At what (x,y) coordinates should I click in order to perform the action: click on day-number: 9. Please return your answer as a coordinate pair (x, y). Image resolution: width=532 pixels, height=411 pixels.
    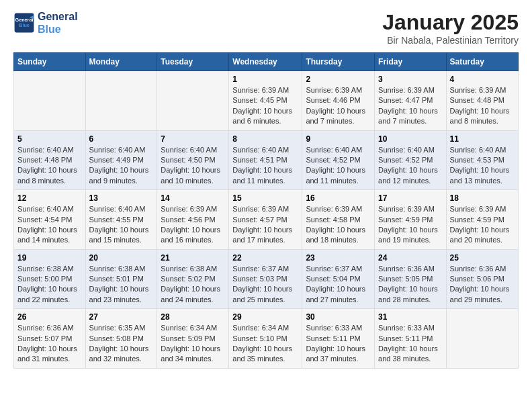
    Looking at the image, I should click on (339, 139).